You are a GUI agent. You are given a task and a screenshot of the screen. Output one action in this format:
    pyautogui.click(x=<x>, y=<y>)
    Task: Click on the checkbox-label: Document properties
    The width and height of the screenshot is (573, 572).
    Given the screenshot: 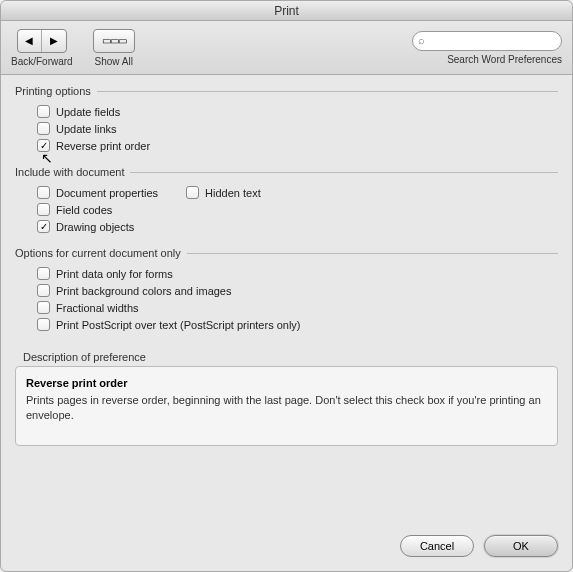 What is the action you would take?
    pyautogui.click(x=107, y=193)
    